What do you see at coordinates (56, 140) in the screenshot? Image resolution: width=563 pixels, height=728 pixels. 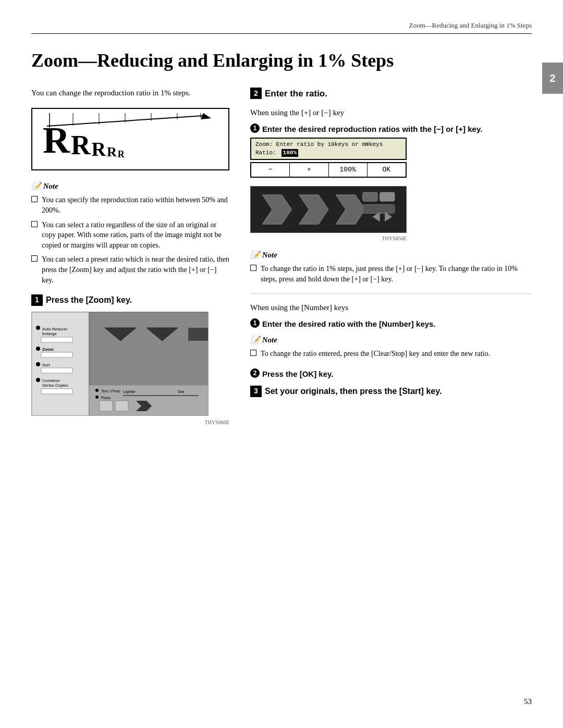 I see `r-large: R` at bounding box center [56, 140].